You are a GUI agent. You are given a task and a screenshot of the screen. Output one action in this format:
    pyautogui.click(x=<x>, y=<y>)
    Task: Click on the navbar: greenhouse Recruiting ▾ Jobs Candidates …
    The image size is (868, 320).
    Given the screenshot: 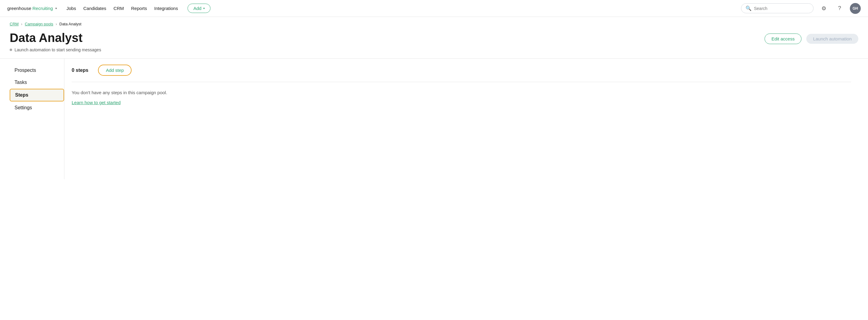 What is the action you would take?
    pyautogui.click(x=434, y=8)
    